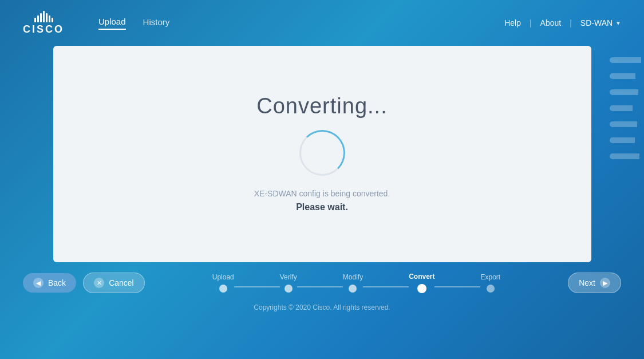 The width and height of the screenshot is (644, 359). Describe the element at coordinates (322, 201) in the screenshot. I see `status-text: XE-SDWAN config is being converted. Plea…` at that location.